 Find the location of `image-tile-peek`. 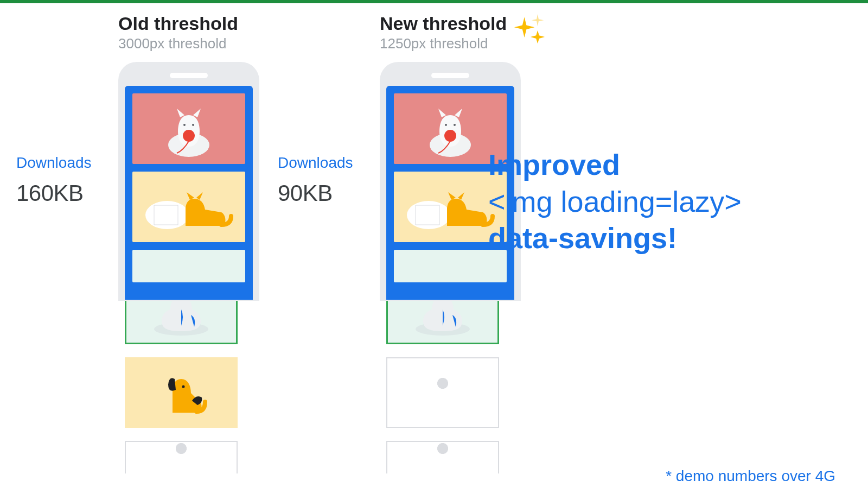

image-tile-peek is located at coordinates (189, 266).